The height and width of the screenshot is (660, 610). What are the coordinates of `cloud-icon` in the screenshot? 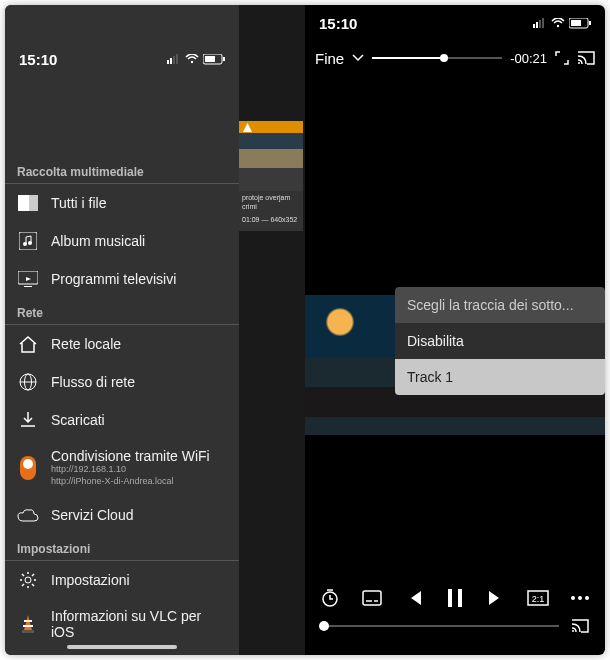 It's located at (28, 515).